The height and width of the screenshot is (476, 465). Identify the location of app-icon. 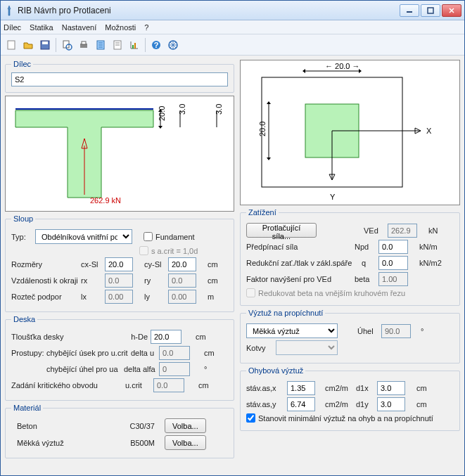
(9, 11).